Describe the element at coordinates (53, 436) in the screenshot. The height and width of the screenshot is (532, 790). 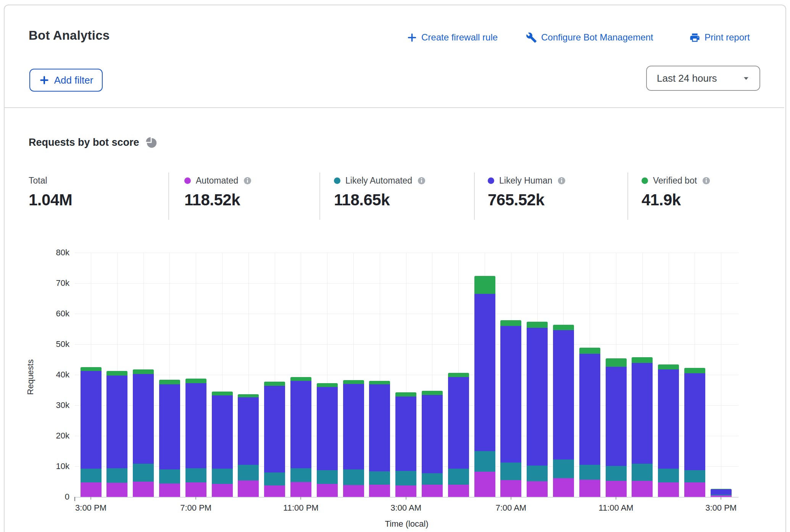
I see `y-axis-tick-label: 20k` at that location.